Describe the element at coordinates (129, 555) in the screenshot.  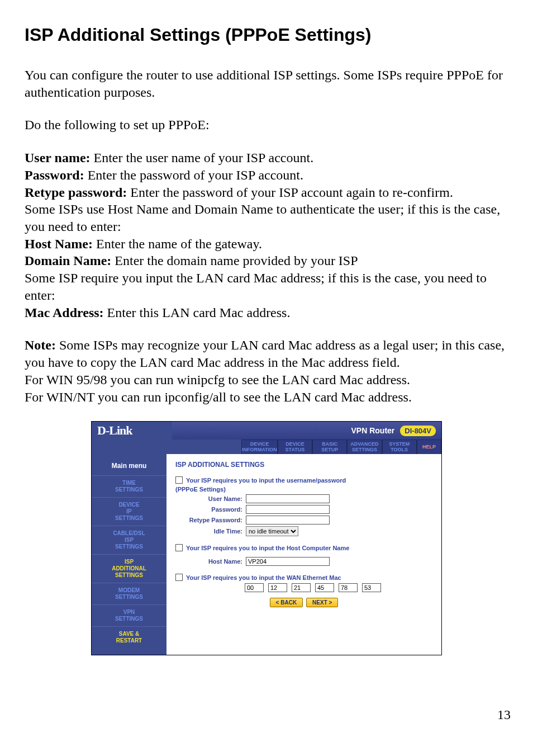
I see `sidebar: Main menu TIMESETTINGS DEVICEIPSETTINGS …` at that location.